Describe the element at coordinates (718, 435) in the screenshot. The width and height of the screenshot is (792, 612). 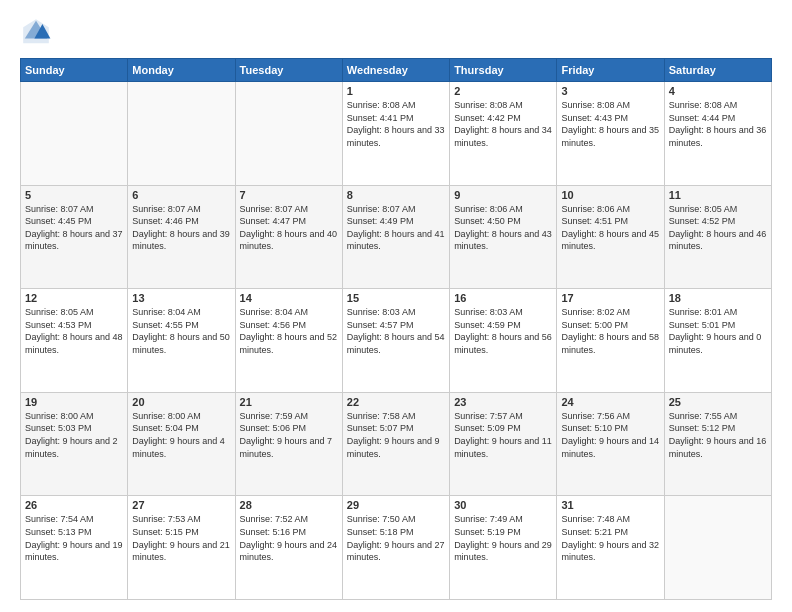
I see `day-info: Sunrise: 7:55 AMSunset: 5:12 PMDaylight:…` at that location.